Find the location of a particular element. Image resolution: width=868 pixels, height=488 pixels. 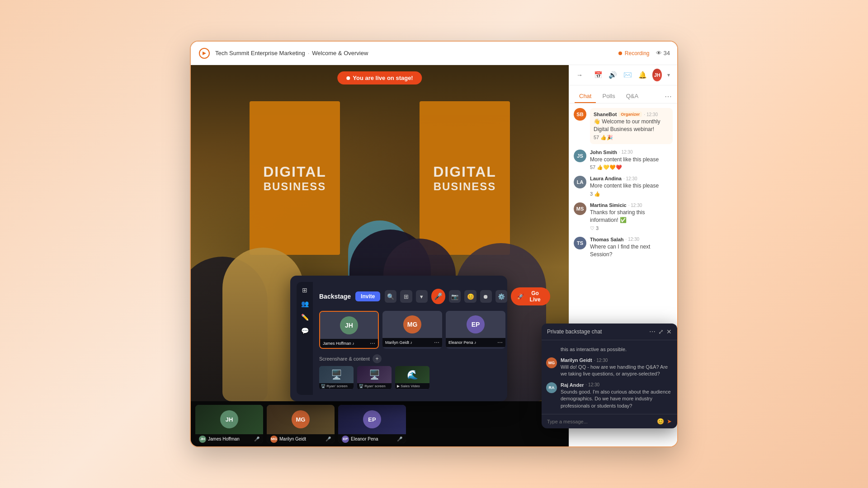

pc-msg-marilyn: MG Marilyn Geidt · 12:30 Will do! QQ - h… is located at coordinates (609, 368).